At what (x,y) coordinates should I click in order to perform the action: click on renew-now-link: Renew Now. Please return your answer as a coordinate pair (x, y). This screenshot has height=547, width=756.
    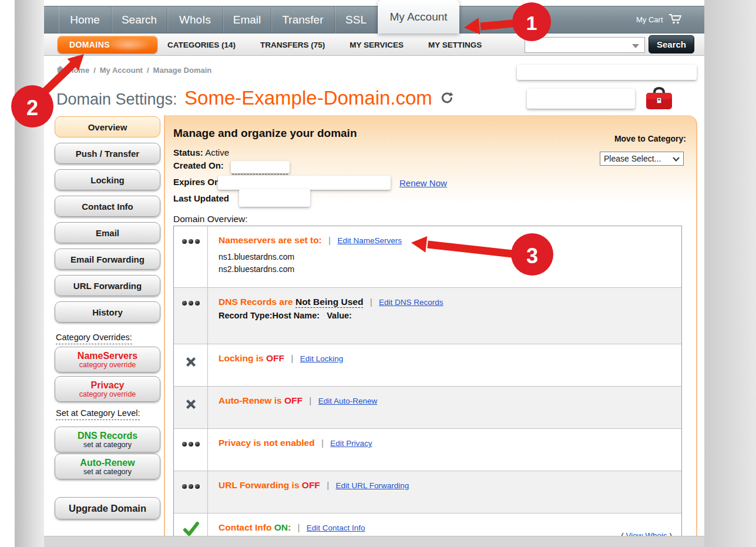
    Looking at the image, I should click on (423, 183).